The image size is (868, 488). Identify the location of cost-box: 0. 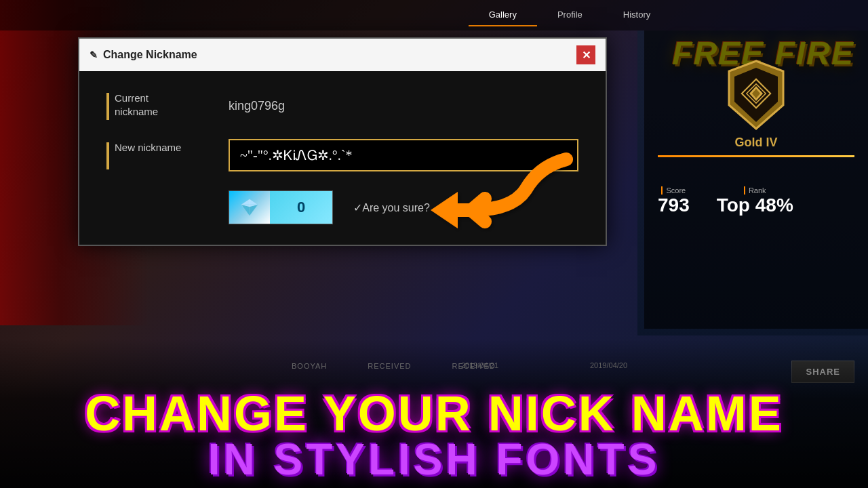
(281, 207).